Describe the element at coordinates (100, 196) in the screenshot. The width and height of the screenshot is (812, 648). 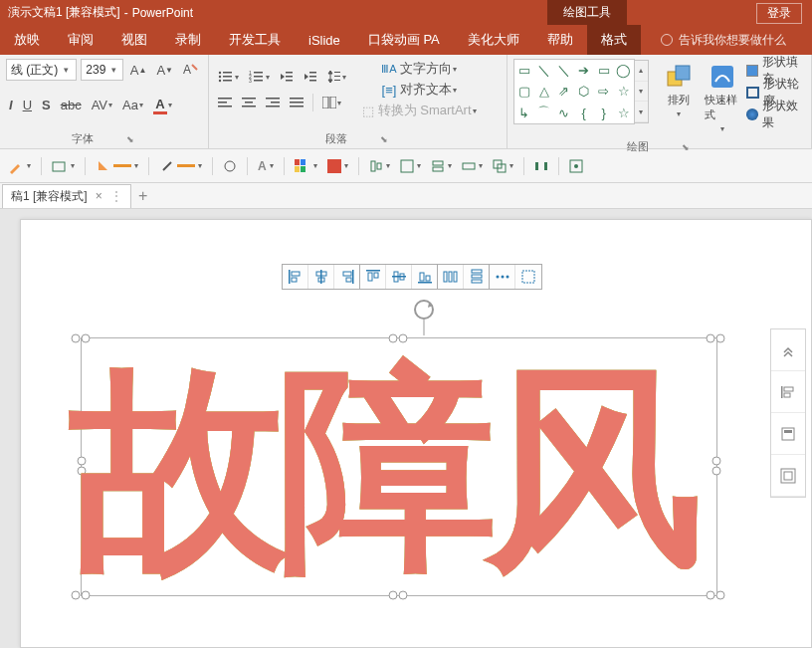
I see `close-tab-icon: ×` at that location.